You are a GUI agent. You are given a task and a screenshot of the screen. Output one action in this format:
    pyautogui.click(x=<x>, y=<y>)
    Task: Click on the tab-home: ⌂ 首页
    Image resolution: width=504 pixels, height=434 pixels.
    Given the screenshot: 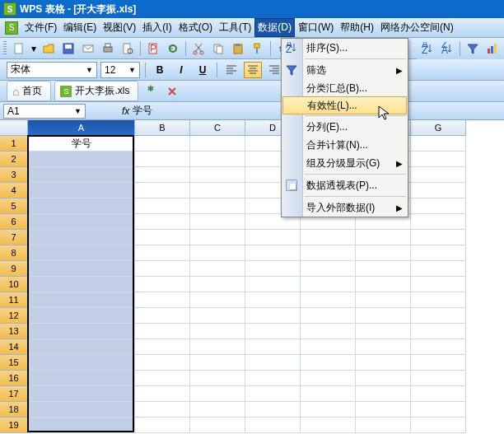 What is the action you would take?
    pyautogui.click(x=29, y=91)
    